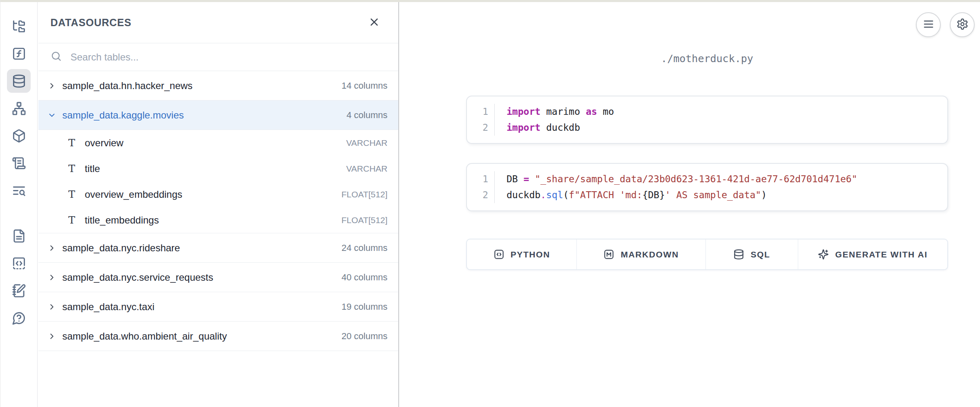  Describe the element at coordinates (696, 179) in the screenshot. I see `code-token: "_share/sample_data/23b0d623-1361-421d-a…` at that location.